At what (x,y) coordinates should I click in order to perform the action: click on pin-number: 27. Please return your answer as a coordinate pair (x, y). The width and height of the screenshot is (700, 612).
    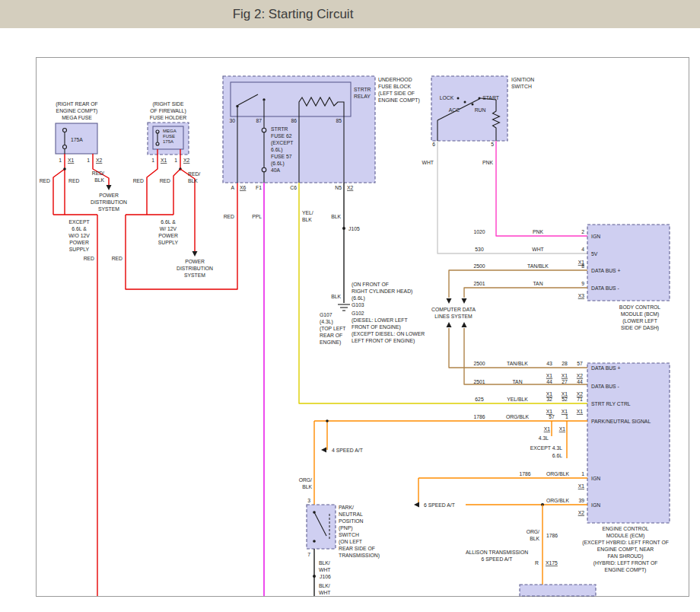
    Looking at the image, I should click on (565, 382).